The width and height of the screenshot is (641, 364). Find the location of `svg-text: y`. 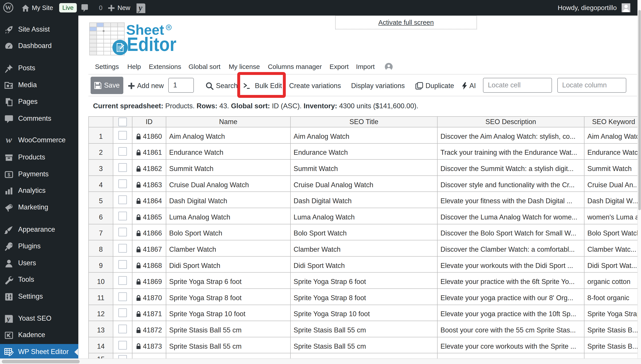

svg-text: y is located at coordinates (140, 8).